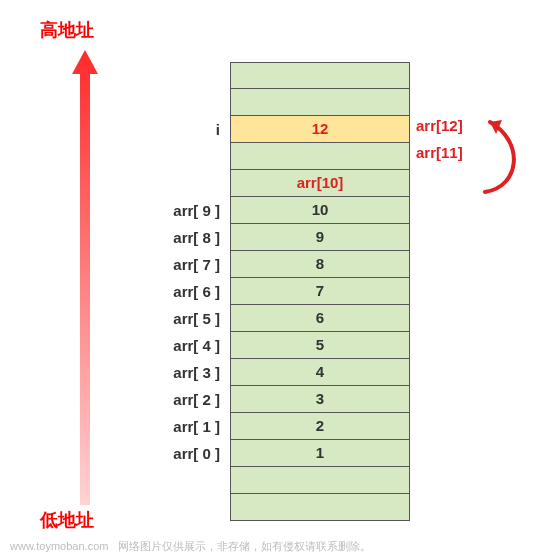  Describe the element at coordinates (180, 210) in the screenshot. I see `row-label: arr[ 9 ]` at that location.